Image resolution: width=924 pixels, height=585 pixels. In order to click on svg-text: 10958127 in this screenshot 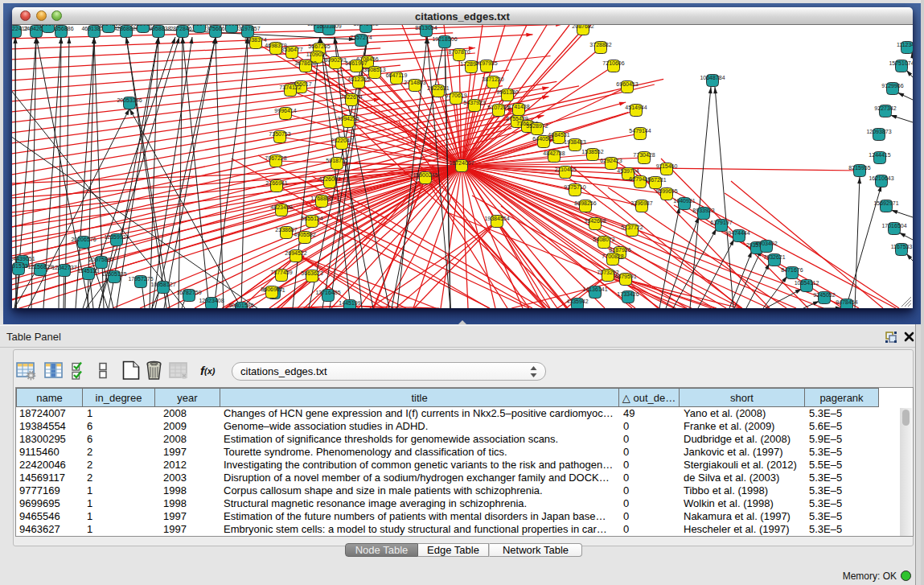, I will do `click(162, 285)`.